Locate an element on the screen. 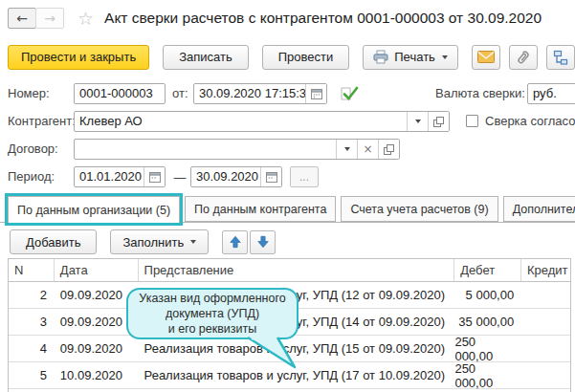 The height and width of the screenshot is (392, 575). currency-label: Валюта сверки: is located at coordinates (480, 94).